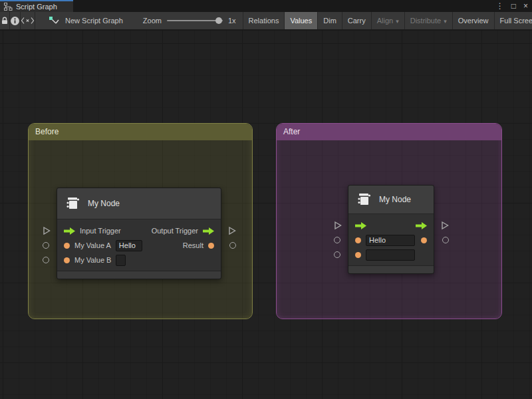 The height and width of the screenshot is (399, 532). Describe the element at coordinates (139, 233) in the screenshot. I see `node-my-node-before: My Node Input Trigger Output Trigger` at that location.